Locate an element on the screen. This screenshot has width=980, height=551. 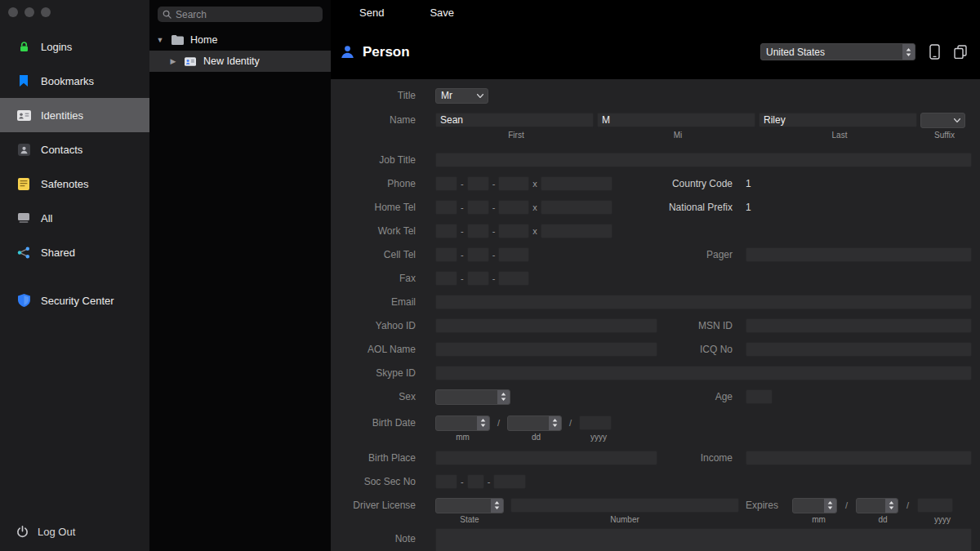
birth-year-input is located at coordinates (595, 423).